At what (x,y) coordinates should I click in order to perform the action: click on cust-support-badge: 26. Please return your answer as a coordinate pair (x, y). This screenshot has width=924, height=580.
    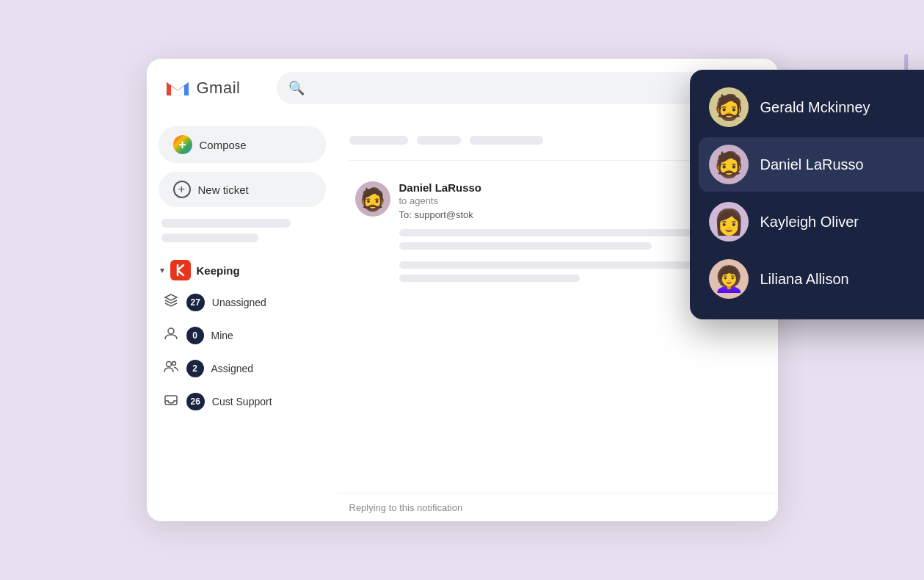
    Looking at the image, I should click on (195, 402).